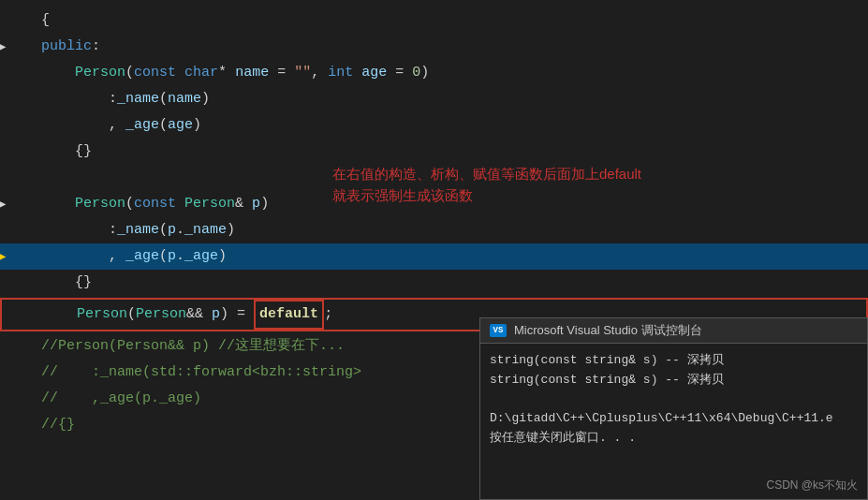  Describe the element at coordinates (434, 73) in the screenshot. I see `code-line: Person(const char* name = "", int age = …` at that location.